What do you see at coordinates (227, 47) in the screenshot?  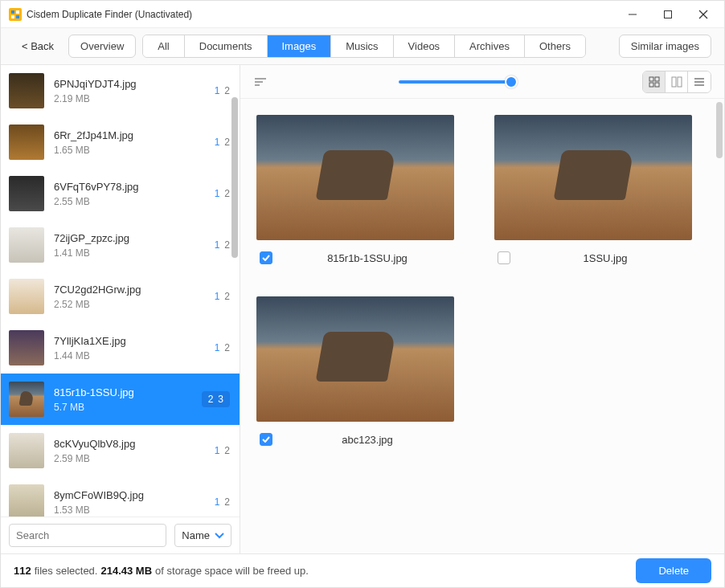 I see `tab-documents: Documents` at bounding box center [227, 47].